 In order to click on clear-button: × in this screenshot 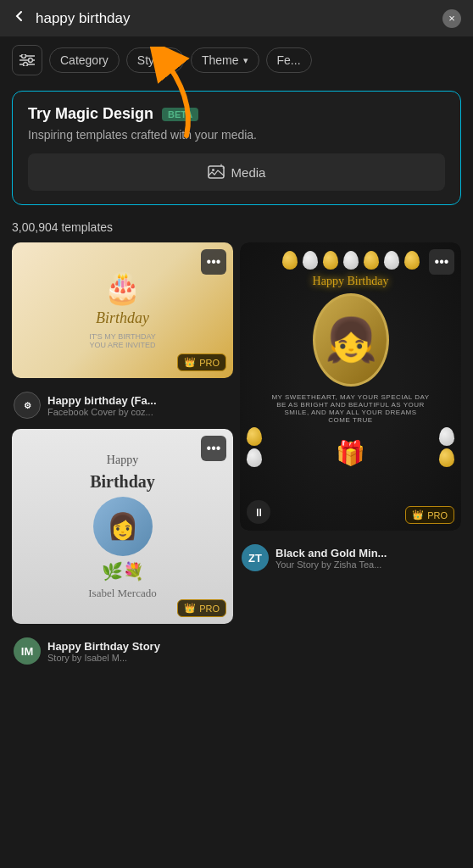, I will do `click(452, 19)`.